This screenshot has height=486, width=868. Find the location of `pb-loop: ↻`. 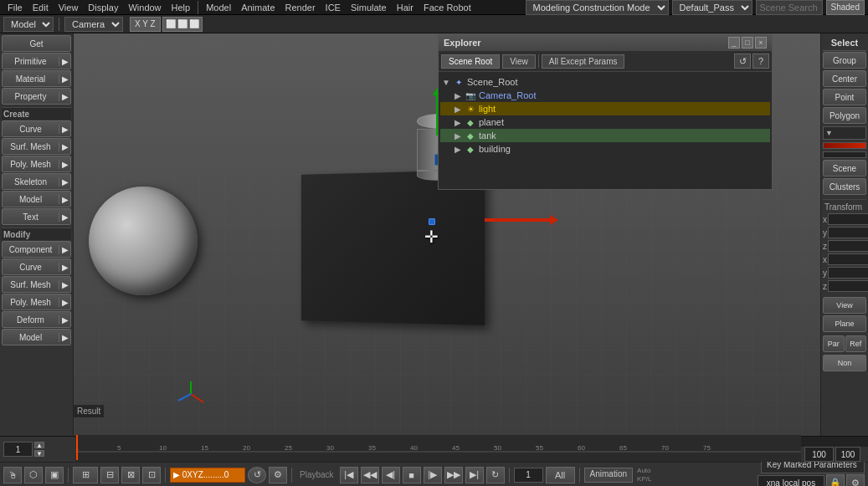

pb-loop: ↻ is located at coordinates (496, 475).